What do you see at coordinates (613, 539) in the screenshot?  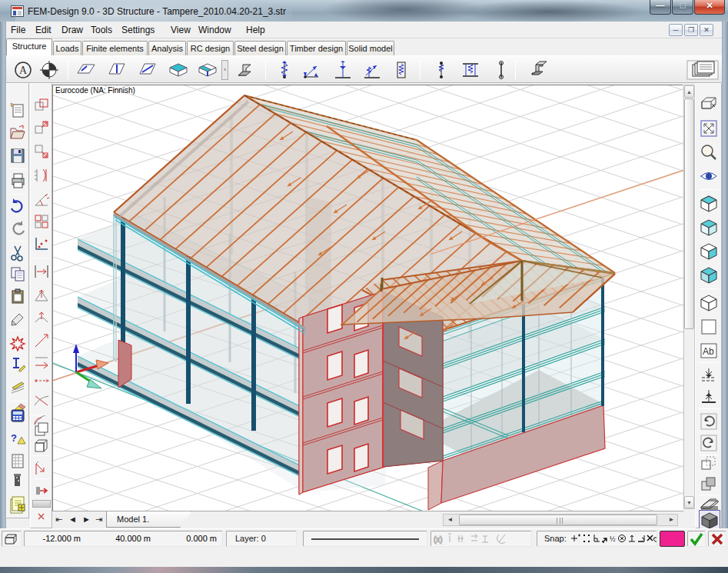 I see `svg-text: ½` at bounding box center [613, 539].